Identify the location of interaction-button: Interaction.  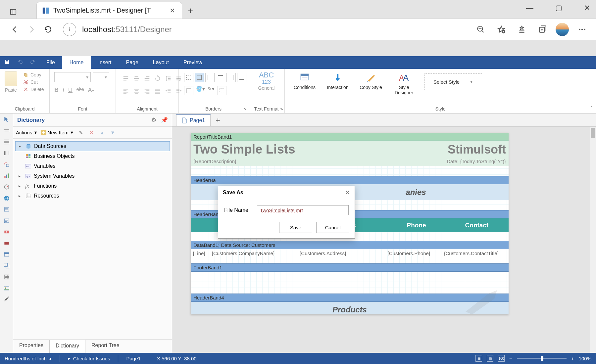
(338, 81).